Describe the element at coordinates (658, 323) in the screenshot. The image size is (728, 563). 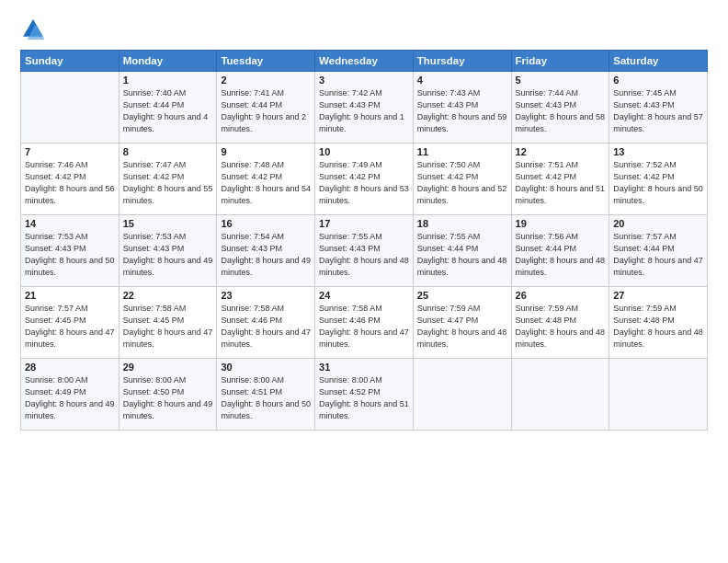
I see `day-cell: 27 Sunrise: 7:59 AMSunset: 4:48 PMDaylig…` at that location.